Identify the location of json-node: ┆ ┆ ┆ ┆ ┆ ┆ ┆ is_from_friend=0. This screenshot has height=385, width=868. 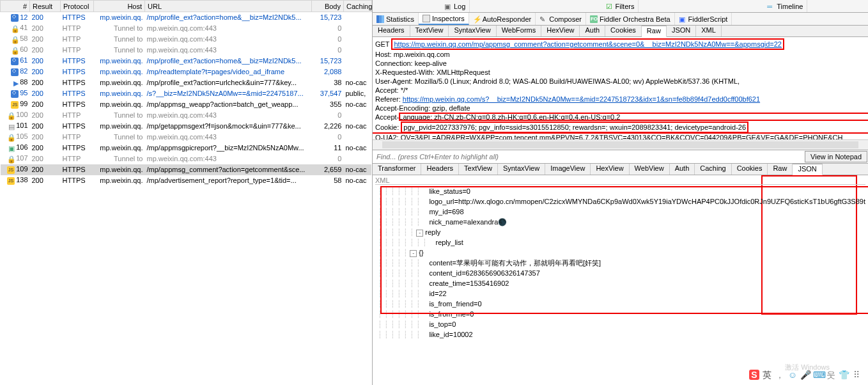
(620, 304).